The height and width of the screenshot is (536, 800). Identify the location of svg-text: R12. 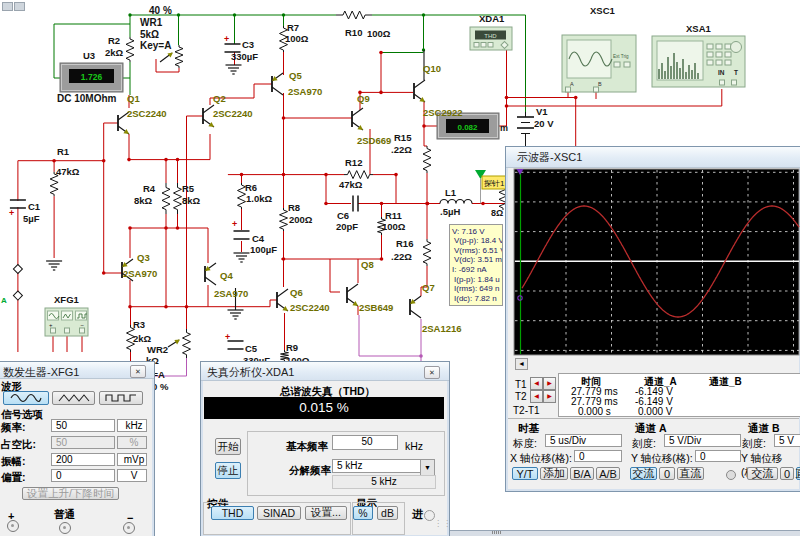
(354, 162).